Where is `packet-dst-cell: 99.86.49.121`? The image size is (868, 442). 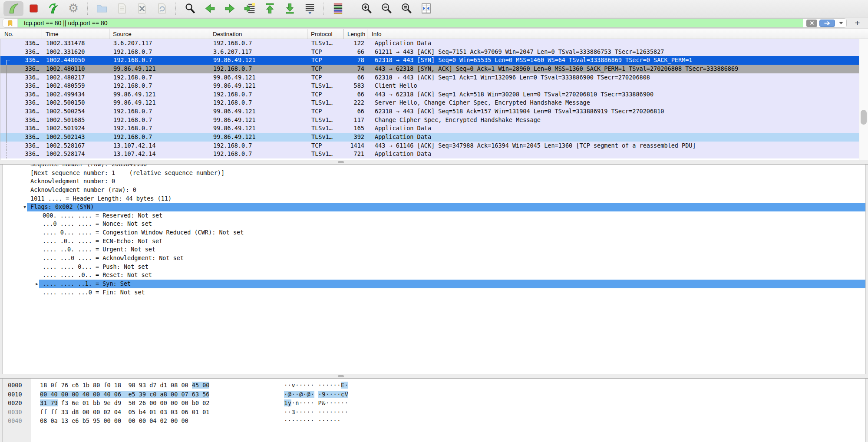 packet-dst-cell: 99.86.49.121 is located at coordinates (259, 78).